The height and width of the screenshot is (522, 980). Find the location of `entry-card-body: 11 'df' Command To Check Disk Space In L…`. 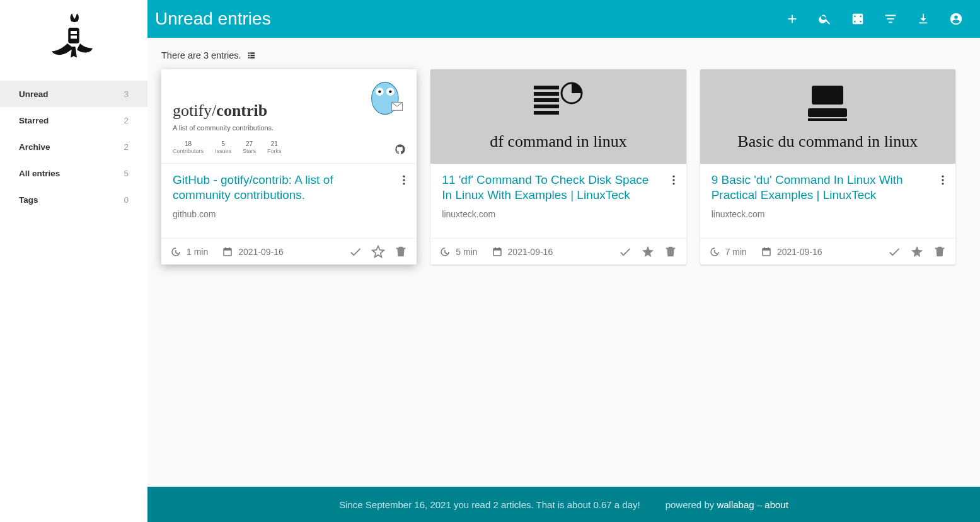

entry-card-body: 11 'df' Command To Check Disk Space In L… is located at coordinates (558, 201).